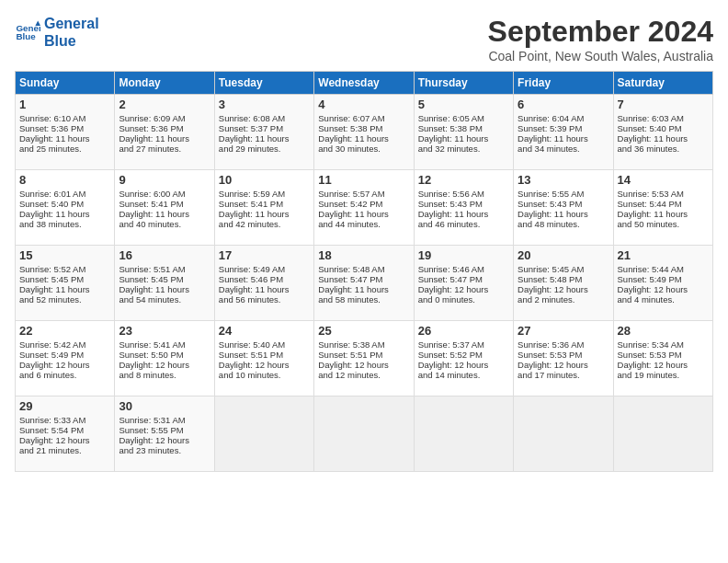 The height and width of the screenshot is (563, 728). What do you see at coordinates (364, 375) in the screenshot?
I see `day-info: and 12 minutes.` at bounding box center [364, 375].